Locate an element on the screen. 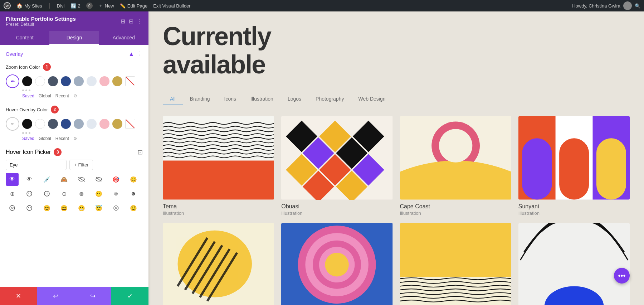  portfolio-item-sunyani: Sunyani Illustration is located at coordinates (574, 166).